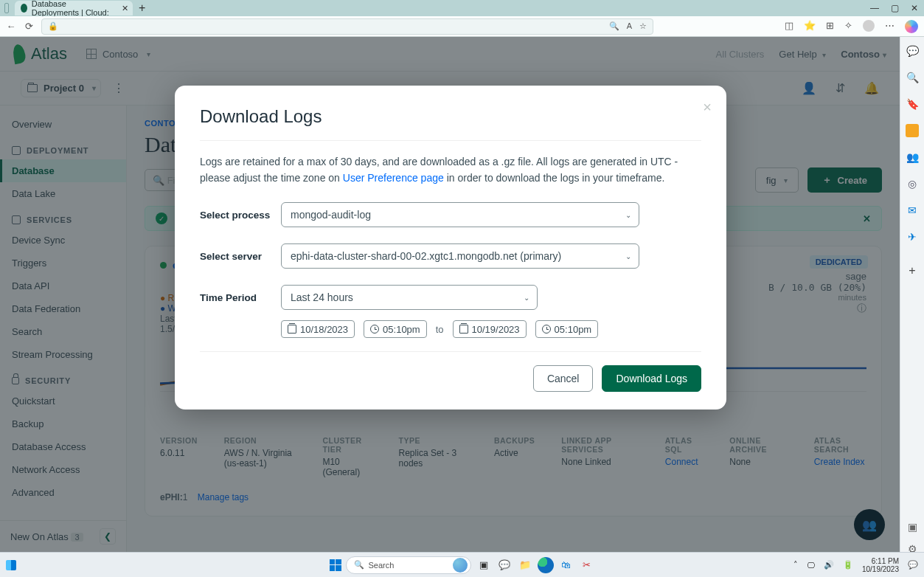 The image size is (924, 577). What do you see at coordinates (74, 8) in the screenshot?
I see `browser-tab-active: Database Deployments | Cloud: ✕` at bounding box center [74, 8].